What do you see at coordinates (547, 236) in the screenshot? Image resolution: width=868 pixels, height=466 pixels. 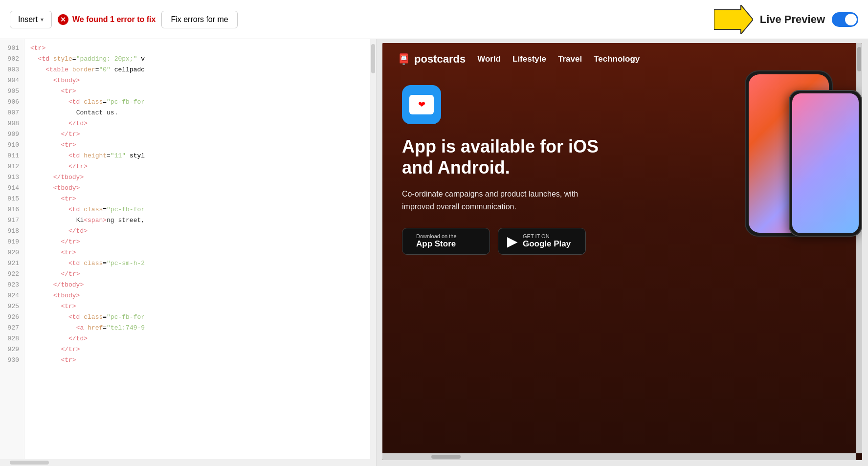 I see `play-store-label-small: GET IT ON` at bounding box center [547, 236].